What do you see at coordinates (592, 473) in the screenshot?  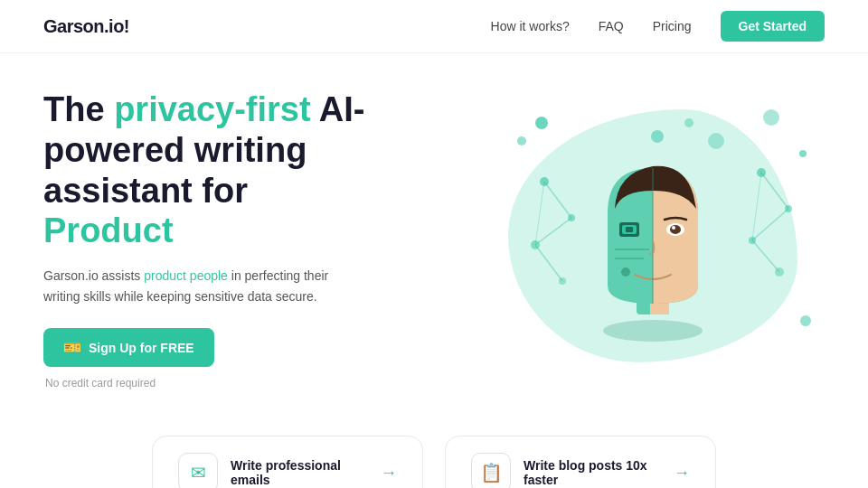 I see `blog-card-label: Write blog posts 10x faster` at bounding box center [592, 473].